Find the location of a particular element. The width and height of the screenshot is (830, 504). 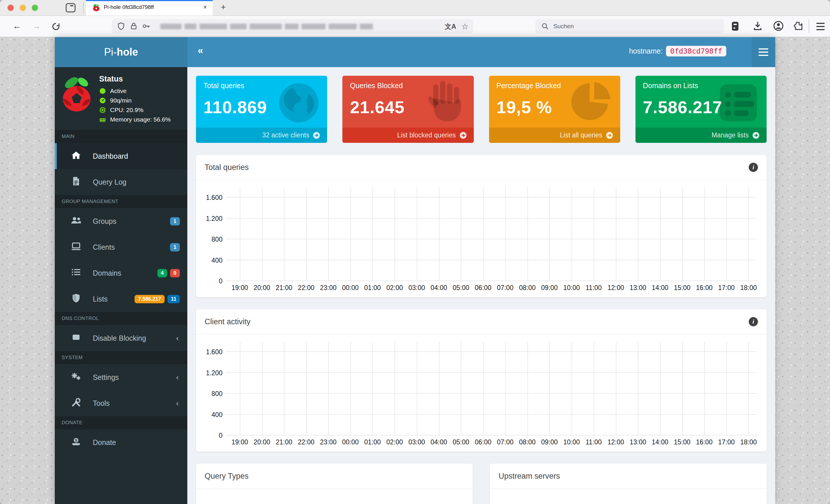

sidebar-item-query-log: Query Log is located at coordinates (121, 182).